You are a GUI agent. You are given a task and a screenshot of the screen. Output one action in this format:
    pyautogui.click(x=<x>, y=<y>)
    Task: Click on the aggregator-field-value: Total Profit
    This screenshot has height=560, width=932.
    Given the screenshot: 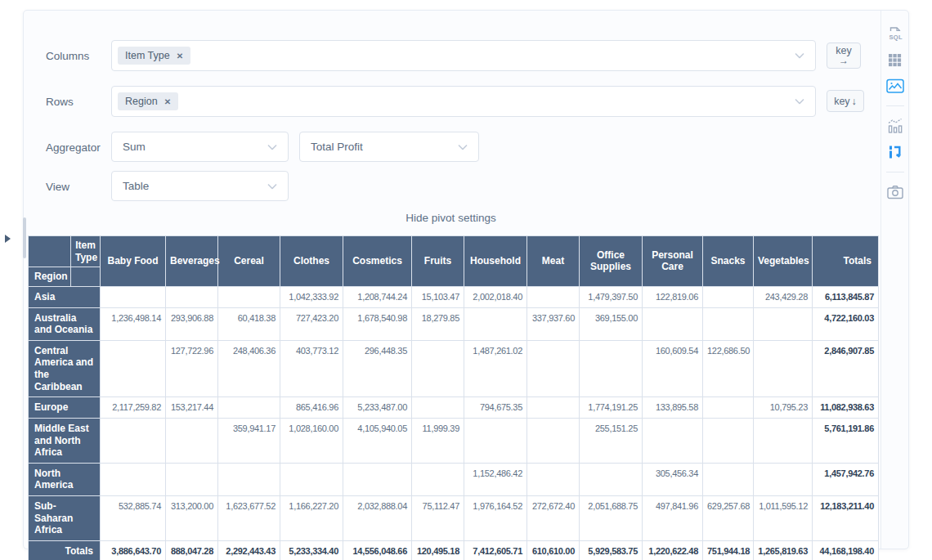 What is the action you would take?
    pyautogui.click(x=332, y=147)
    